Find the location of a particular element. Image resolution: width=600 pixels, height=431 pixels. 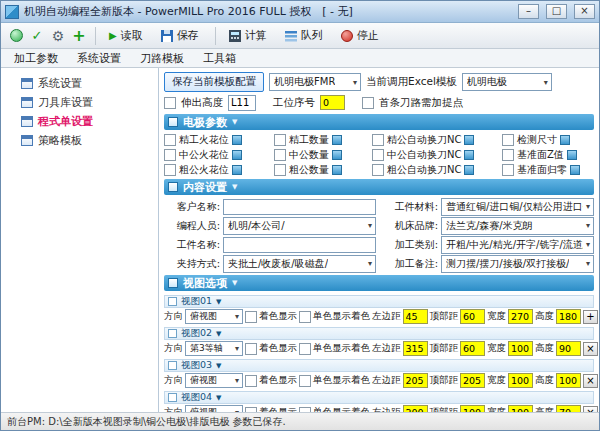

calculate-button: 计算 is located at coordinates (250, 36).